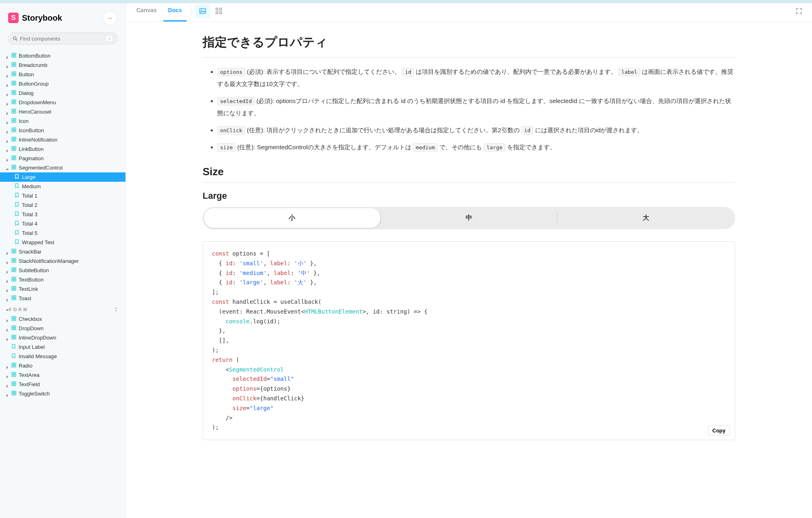 The height and width of the screenshot is (518, 812). What do you see at coordinates (629, 72) in the screenshot?
I see `prop-code: label` at bounding box center [629, 72].